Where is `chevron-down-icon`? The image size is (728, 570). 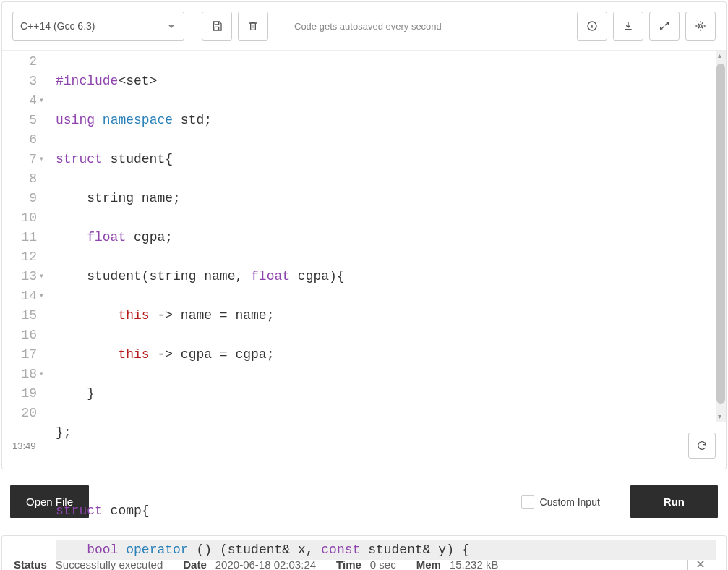
chevron-down-icon is located at coordinates (171, 26).